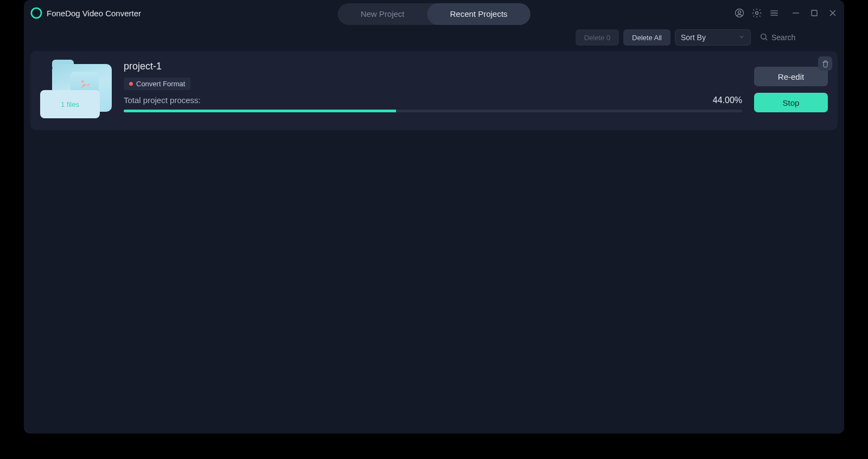 Image resolution: width=868 pixels, height=459 pixels. Describe the element at coordinates (791, 90) in the screenshot. I see `project-actions: Re-edit Stop` at that location.